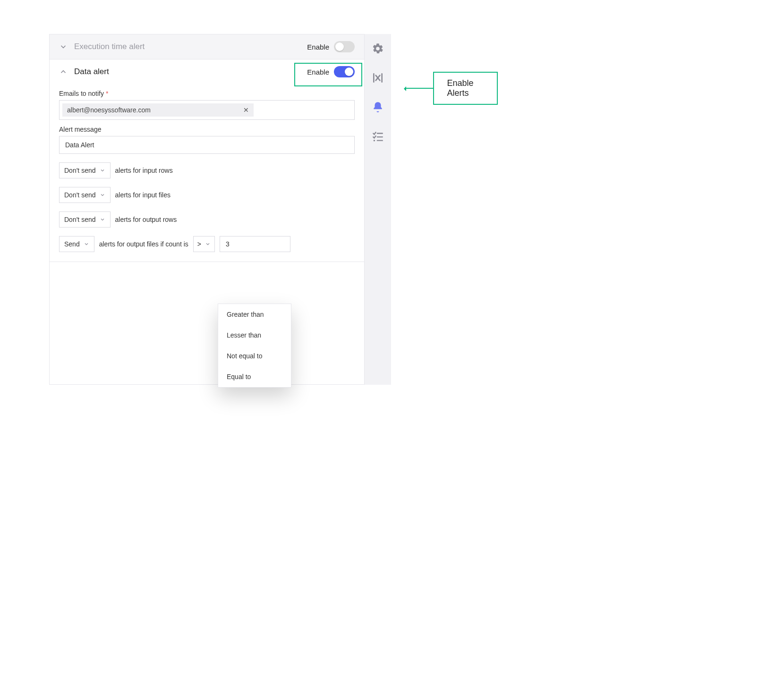 This screenshot has height=676, width=784. Describe the element at coordinates (207, 47) in the screenshot. I see `execution-time-alert-header: Execution time alert Enable` at that location.